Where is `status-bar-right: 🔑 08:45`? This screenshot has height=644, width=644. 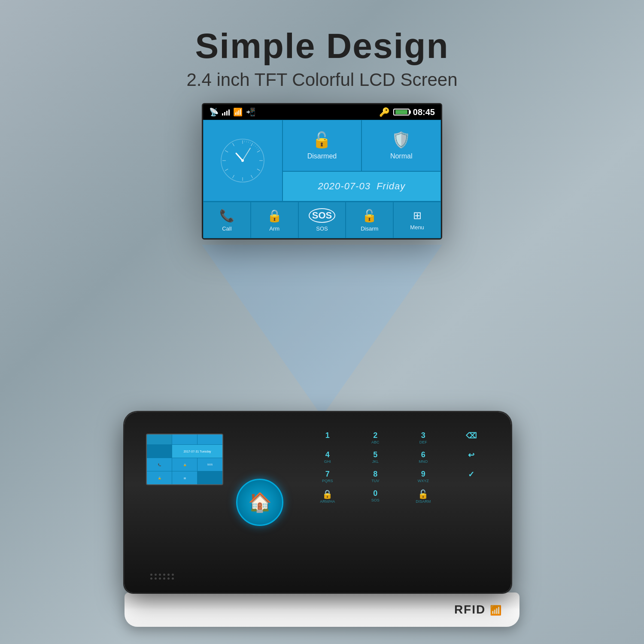
status-bar-right: 🔑 08:45 is located at coordinates (407, 112).